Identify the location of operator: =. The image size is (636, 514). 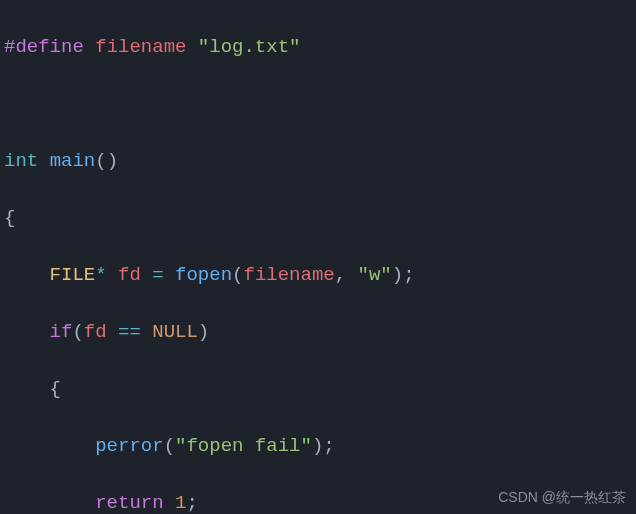
(158, 275).